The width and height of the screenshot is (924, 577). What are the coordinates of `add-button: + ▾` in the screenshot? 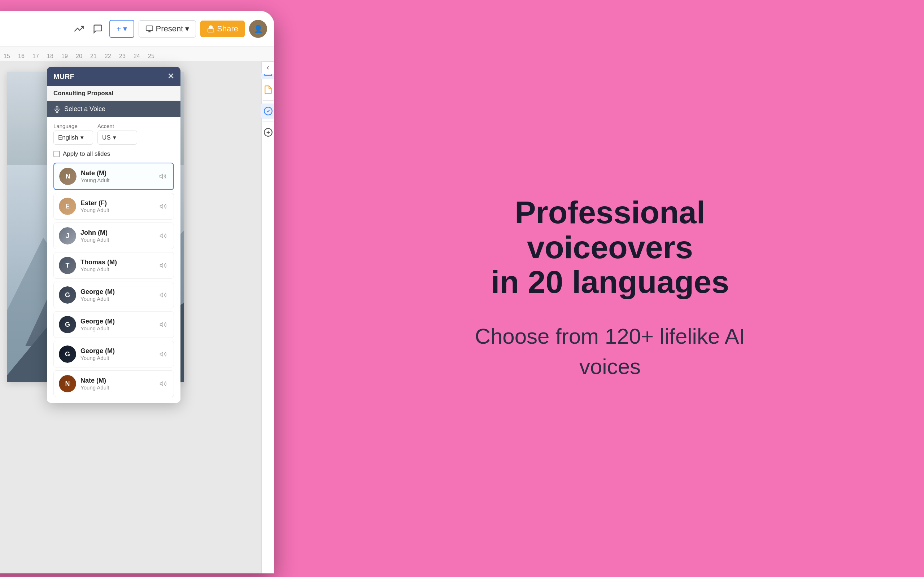 It's located at (122, 29).